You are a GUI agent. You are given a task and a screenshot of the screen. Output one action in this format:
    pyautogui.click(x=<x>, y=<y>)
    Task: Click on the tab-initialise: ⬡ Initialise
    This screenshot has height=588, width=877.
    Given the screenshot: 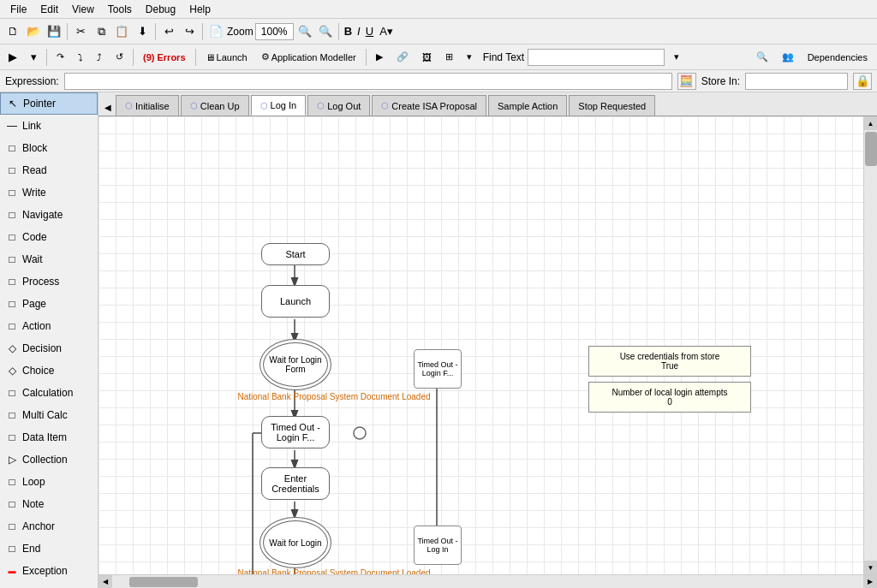 What is the action you would take?
    pyautogui.click(x=147, y=105)
    